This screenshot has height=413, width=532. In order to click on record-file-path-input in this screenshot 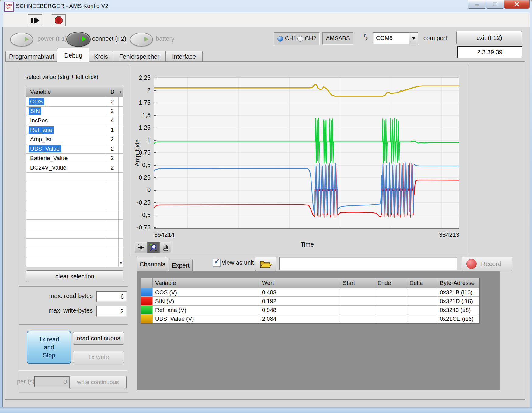, I will do `click(368, 264)`.